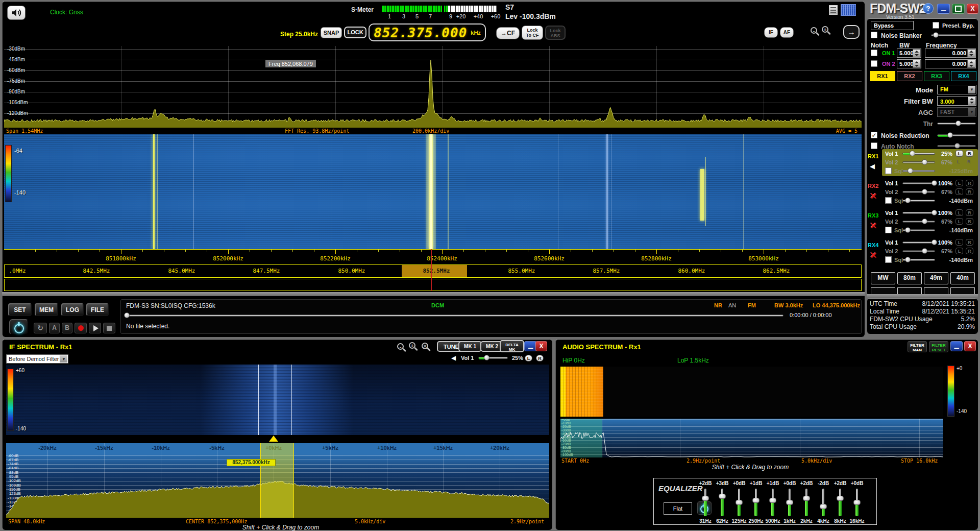 This screenshot has width=980, height=531. I want to click on tab-rx3: RX3, so click(937, 76).